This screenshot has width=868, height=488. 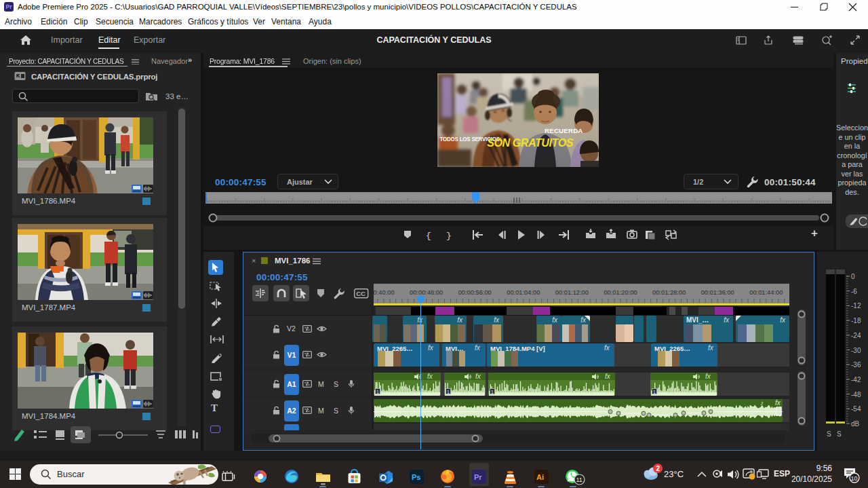 What do you see at coordinates (658, 468) in the screenshot?
I see `svg-text: 2` at bounding box center [658, 468].